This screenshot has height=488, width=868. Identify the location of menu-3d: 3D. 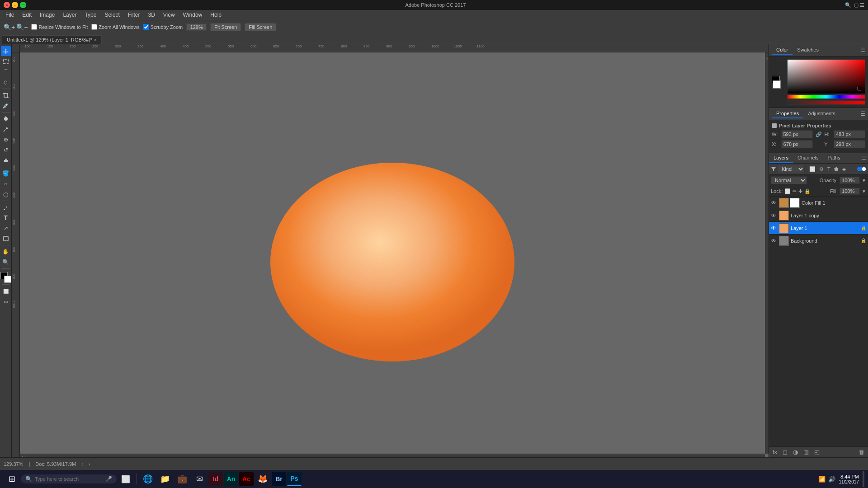
(151, 15).